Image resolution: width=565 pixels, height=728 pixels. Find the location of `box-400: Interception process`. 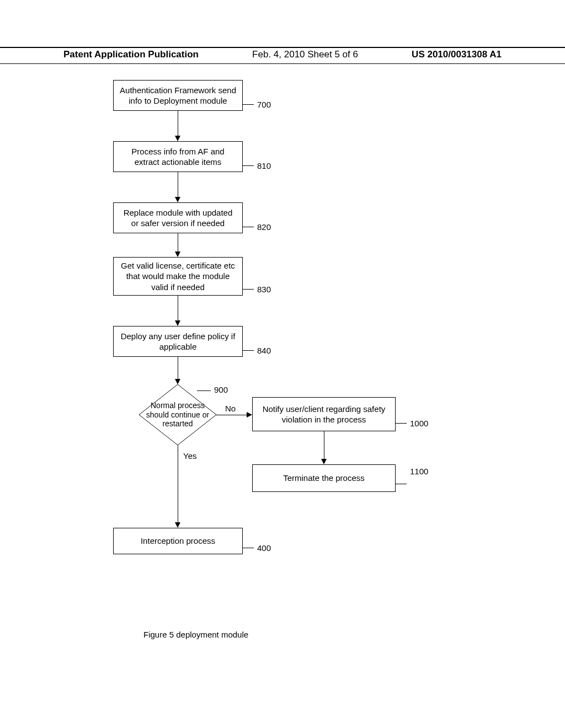

box-400: Interception process is located at coordinates (178, 541).